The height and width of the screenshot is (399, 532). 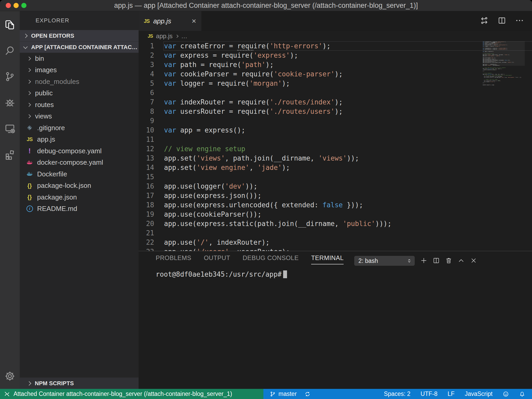 I want to click on code-line-9: 9, so click(x=335, y=121).